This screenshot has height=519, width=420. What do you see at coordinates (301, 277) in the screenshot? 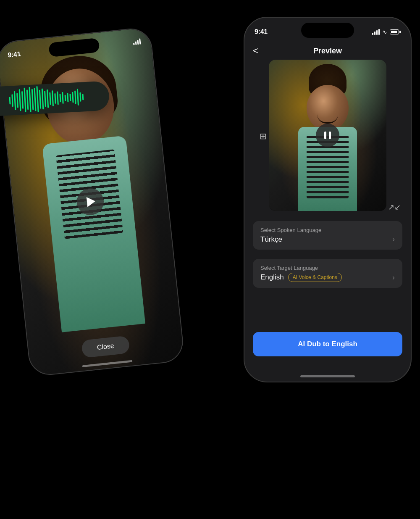
I see `target-language-value-container: English AI Voice & Captions` at bounding box center [301, 277].